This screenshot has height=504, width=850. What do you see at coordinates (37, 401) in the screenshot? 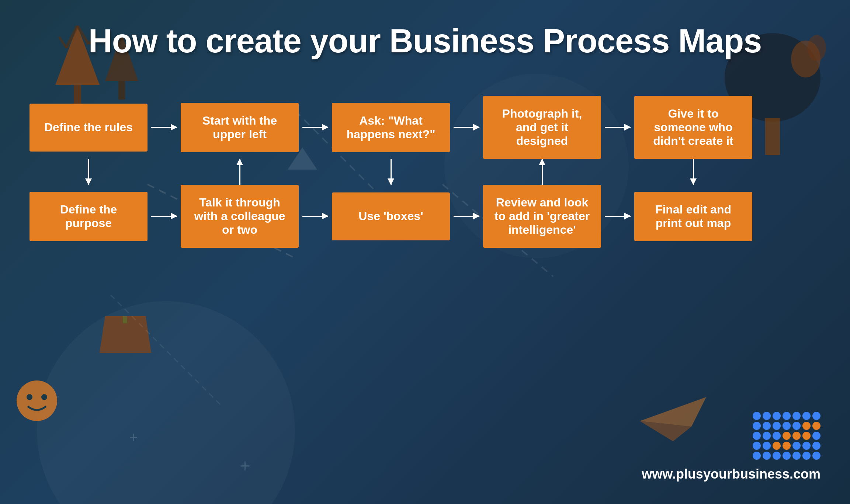
I see `deco-smiley` at bounding box center [37, 401].